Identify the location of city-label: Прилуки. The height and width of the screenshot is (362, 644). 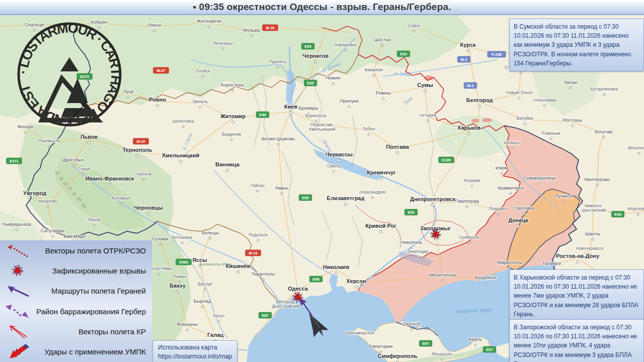
(349, 101).